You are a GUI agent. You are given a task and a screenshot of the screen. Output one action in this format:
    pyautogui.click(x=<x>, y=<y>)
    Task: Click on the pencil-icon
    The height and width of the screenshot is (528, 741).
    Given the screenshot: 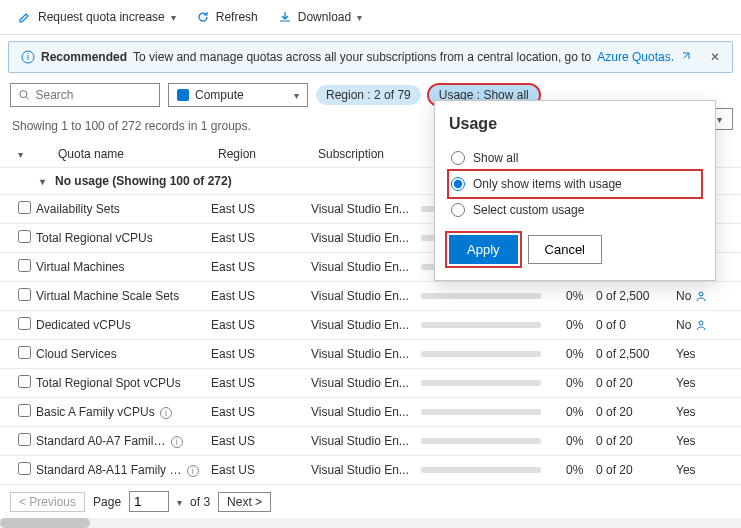 What is the action you would take?
    pyautogui.click(x=25, y=17)
    